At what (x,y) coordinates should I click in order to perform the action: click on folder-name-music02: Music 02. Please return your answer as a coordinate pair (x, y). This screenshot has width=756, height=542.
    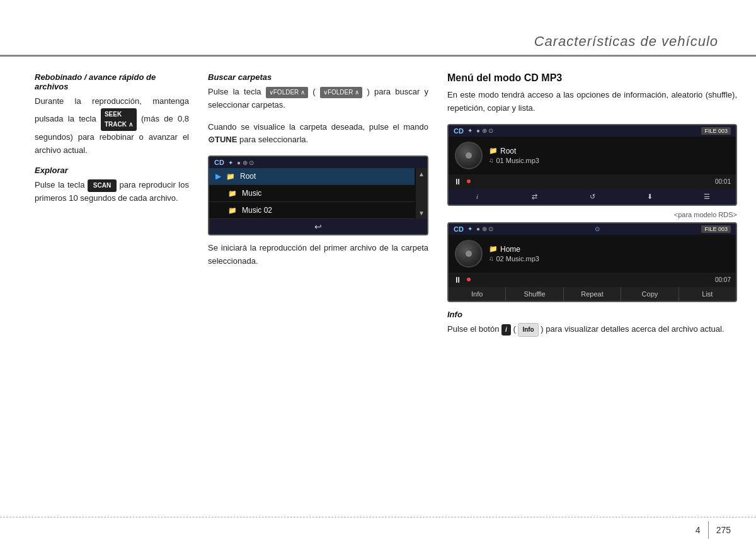
    Looking at the image, I should click on (257, 210).